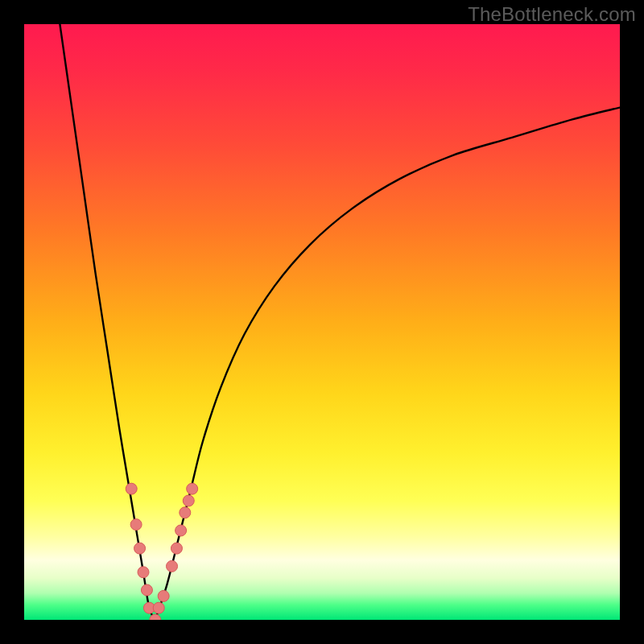 The width and height of the screenshot is (644, 644). I want to click on watermark-text: TheBottleneck.com, so click(552, 14).